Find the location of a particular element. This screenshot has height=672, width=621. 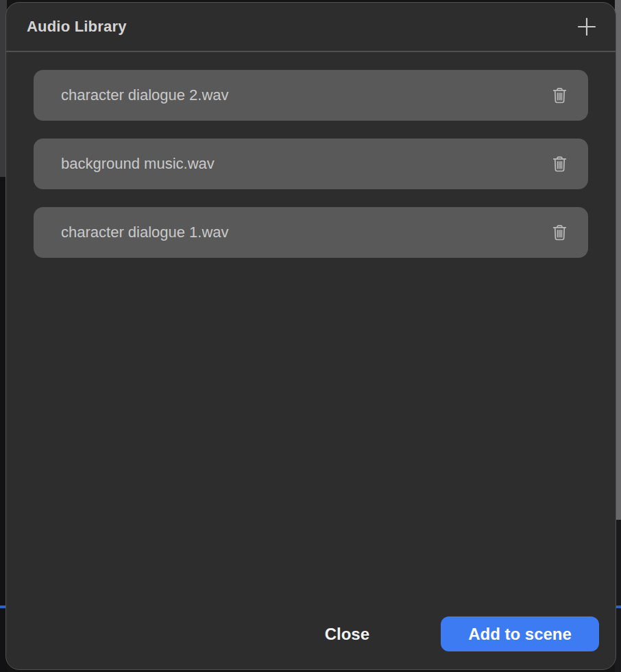

dialog-title: Audio Library is located at coordinates (77, 27).